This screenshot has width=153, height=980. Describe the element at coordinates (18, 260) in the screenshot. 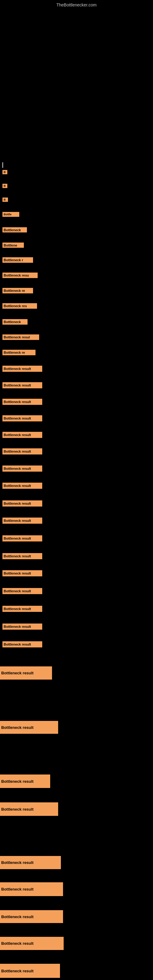

I see `bottleneck-bar: Bottleneck r` at that location.